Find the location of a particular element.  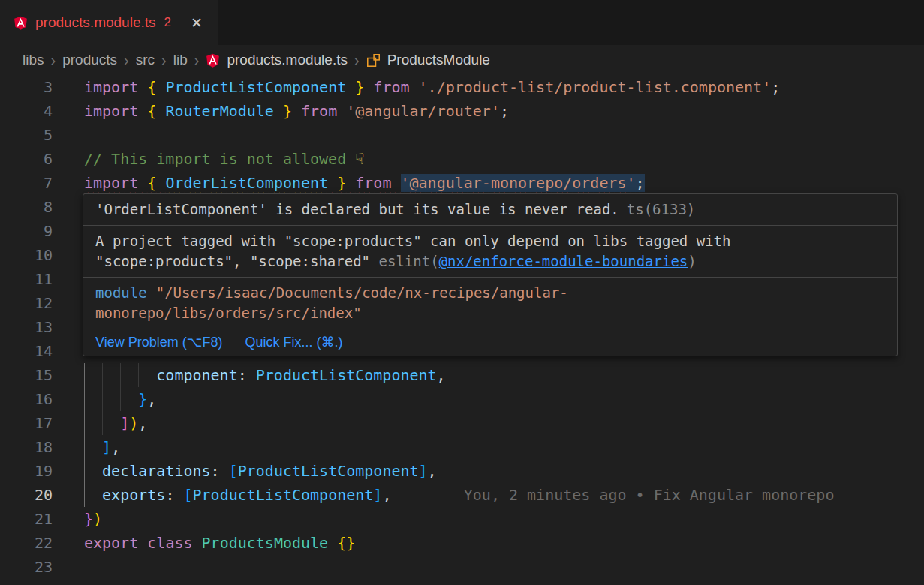

code-line-21: 21}) is located at coordinates (462, 519).